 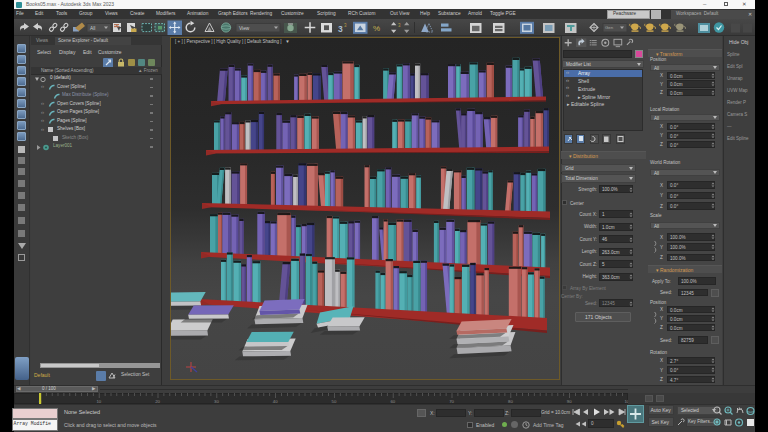 I want to click on svg-text: 60, so click(x=392, y=402).